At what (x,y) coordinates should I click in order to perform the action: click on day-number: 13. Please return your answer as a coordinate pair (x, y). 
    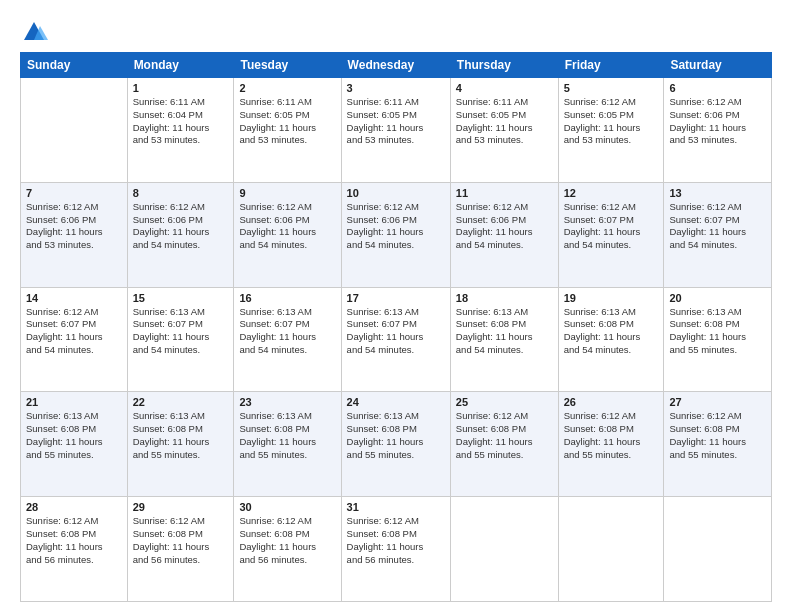
    Looking at the image, I should click on (718, 193).